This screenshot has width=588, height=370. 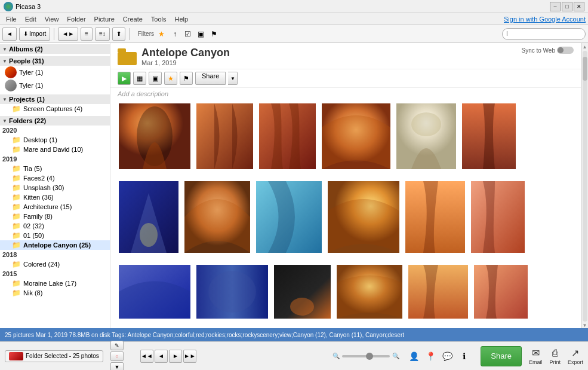 I want to click on scrollbar-right: ▲ ▼, so click(x=584, y=185).